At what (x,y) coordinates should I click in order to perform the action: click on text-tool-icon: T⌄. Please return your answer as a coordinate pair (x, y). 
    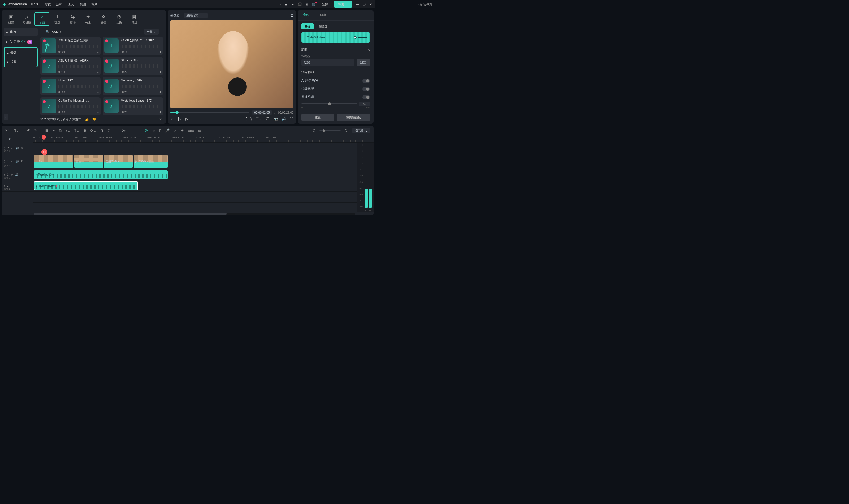
    Looking at the image, I should click on (77, 130).